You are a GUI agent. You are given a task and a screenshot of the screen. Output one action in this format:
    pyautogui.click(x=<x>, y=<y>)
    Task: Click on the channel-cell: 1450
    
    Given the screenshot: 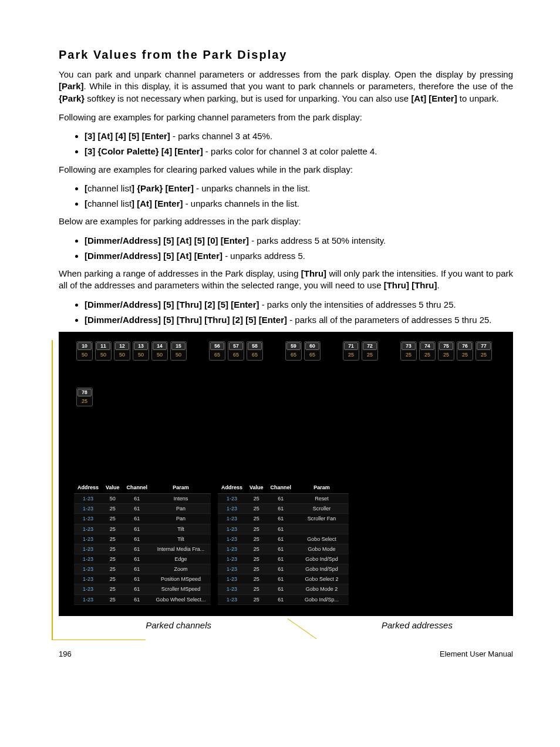 What is the action you would take?
    pyautogui.click(x=160, y=351)
    